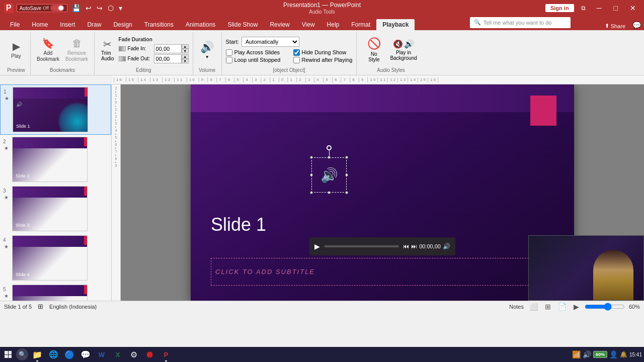 This screenshot has height=362, width=644. What do you see at coordinates (317, 246) in the screenshot?
I see `mc-play-button: ▶` at bounding box center [317, 246].